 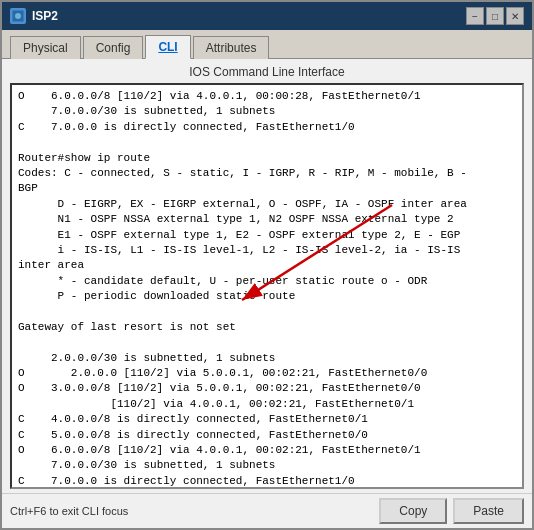 What do you see at coordinates (18, 16) in the screenshot?
I see `window-icon` at bounding box center [18, 16].